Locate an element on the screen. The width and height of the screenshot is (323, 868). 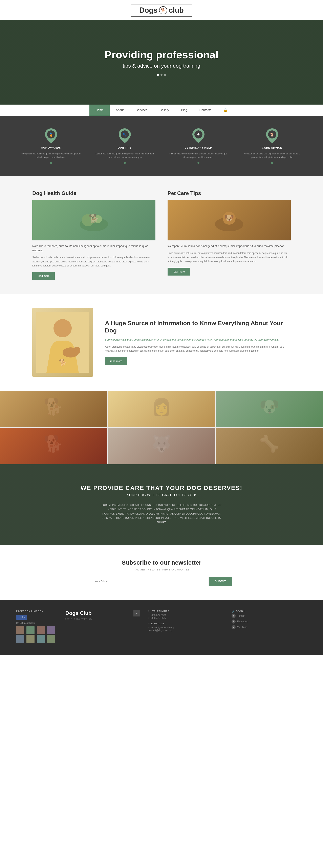
feature-awards: 🏅 OUR AWARDS Illo dignissimos ducimus qu… is located at coordinates (51, 146).